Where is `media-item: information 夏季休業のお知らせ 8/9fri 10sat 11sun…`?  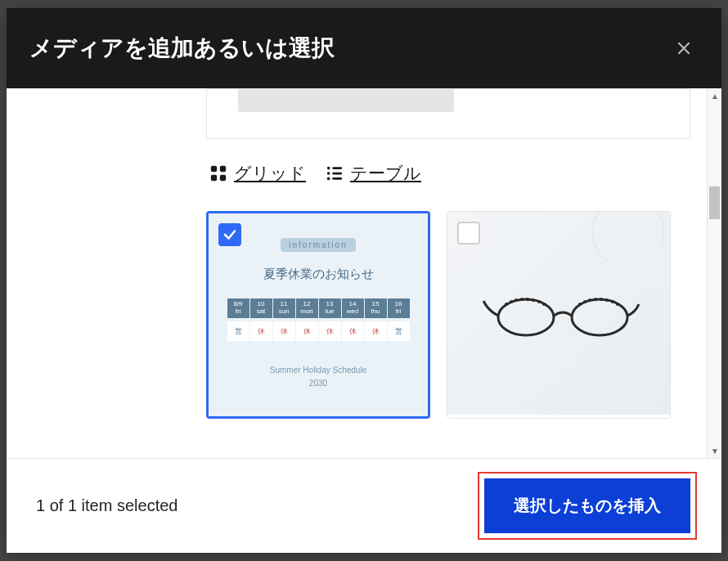
media-item: information 夏季休業のお知らせ 8/9fri 10sat 11sun… is located at coordinates (318, 315).